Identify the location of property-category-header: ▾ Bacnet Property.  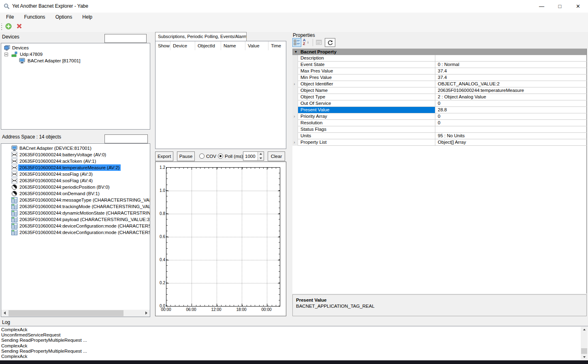
(439, 52).